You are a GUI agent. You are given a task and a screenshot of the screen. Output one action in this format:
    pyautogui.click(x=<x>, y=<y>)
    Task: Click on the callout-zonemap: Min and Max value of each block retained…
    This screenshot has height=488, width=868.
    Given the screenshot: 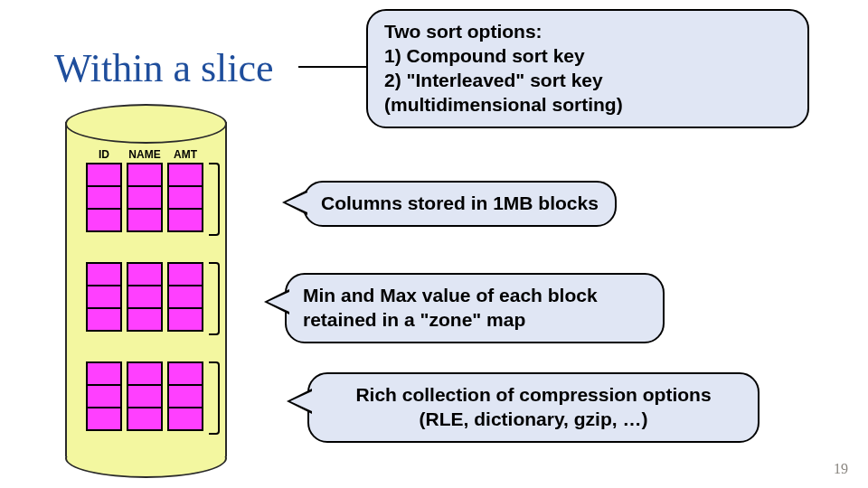 What is the action you would take?
    pyautogui.click(x=475, y=308)
    